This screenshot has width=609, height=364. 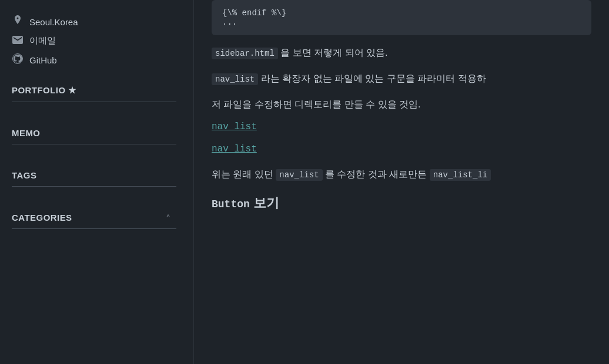 I want to click on chevron-up-icon: ^, so click(x=168, y=217).